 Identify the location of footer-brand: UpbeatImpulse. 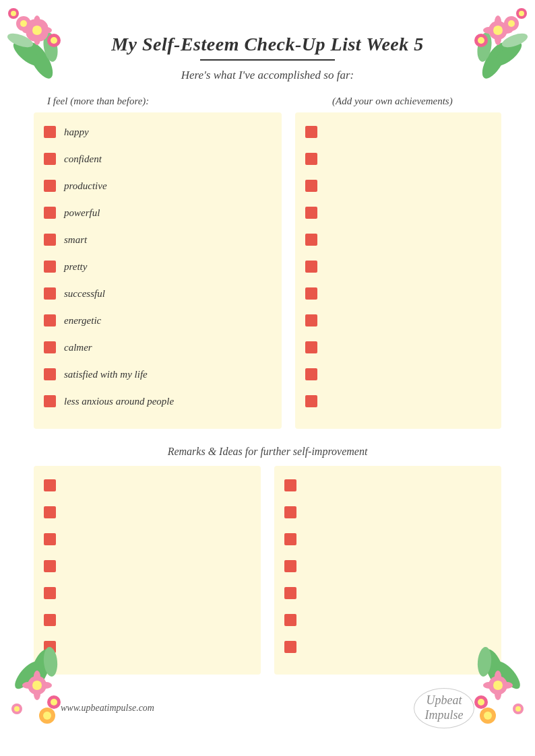
(444, 708).